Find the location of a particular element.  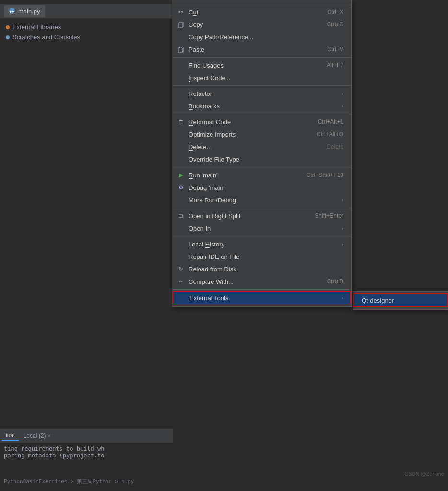

copy-shortcut: Ctrl+C is located at coordinates (335, 24).